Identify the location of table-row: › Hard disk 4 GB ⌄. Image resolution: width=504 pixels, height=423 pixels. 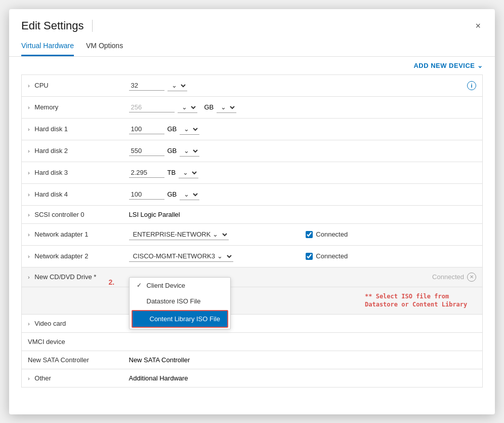
(252, 195).